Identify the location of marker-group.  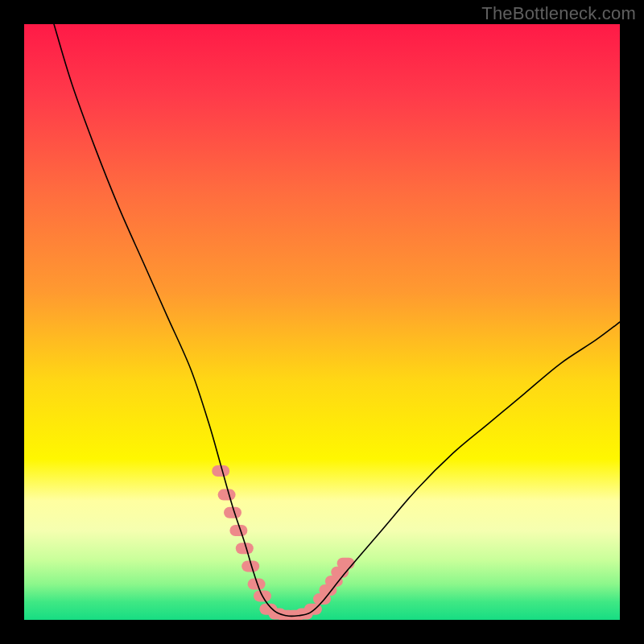
(283, 543).